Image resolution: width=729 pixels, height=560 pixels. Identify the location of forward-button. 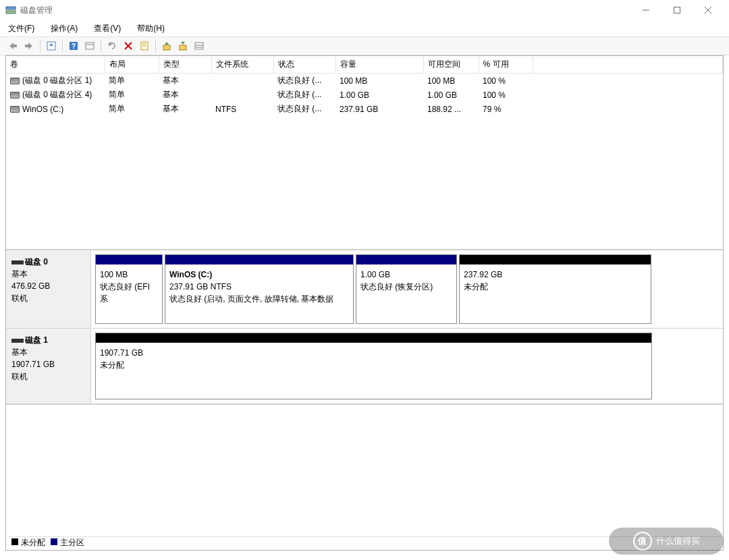
(29, 46).